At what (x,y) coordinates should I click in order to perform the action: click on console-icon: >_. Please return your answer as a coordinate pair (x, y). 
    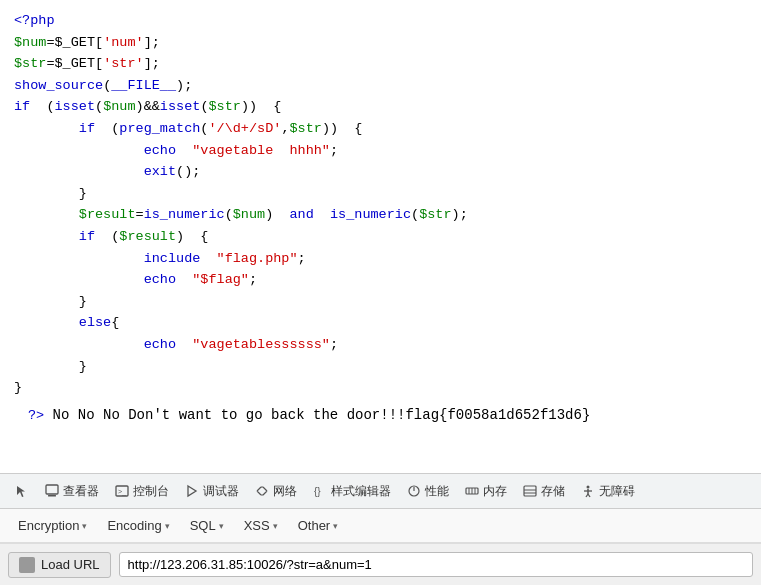
    Looking at the image, I should click on (122, 491).